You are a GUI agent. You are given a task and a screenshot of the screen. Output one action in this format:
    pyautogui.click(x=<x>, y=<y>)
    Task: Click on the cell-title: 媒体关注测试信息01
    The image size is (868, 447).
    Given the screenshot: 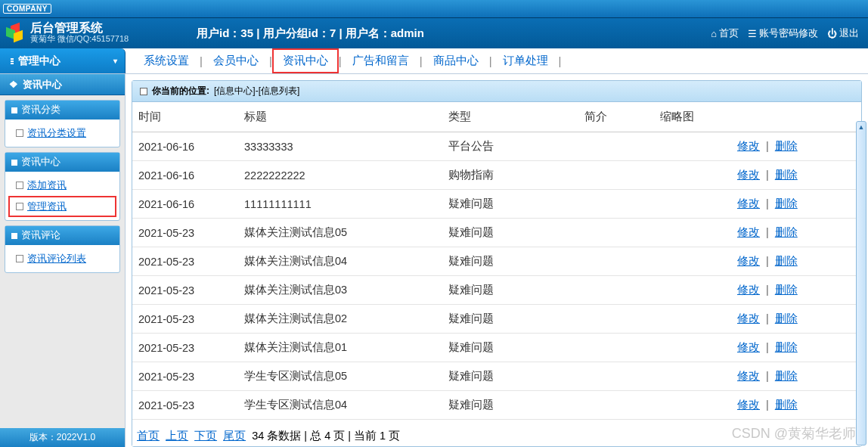 What is the action you would take?
    pyautogui.click(x=340, y=348)
    